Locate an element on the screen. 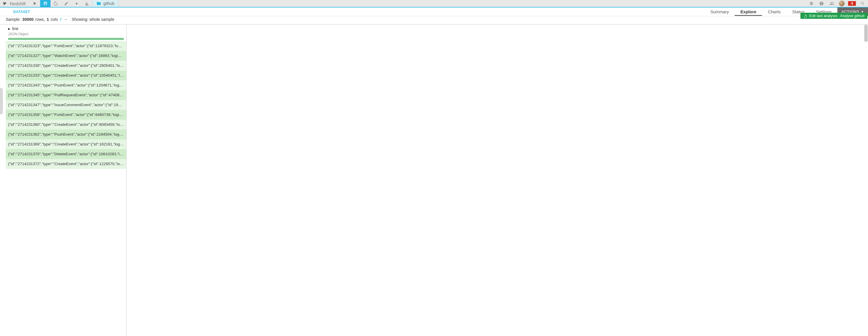 The image size is (868, 336). notification-badge: 4 is located at coordinates (852, 3).